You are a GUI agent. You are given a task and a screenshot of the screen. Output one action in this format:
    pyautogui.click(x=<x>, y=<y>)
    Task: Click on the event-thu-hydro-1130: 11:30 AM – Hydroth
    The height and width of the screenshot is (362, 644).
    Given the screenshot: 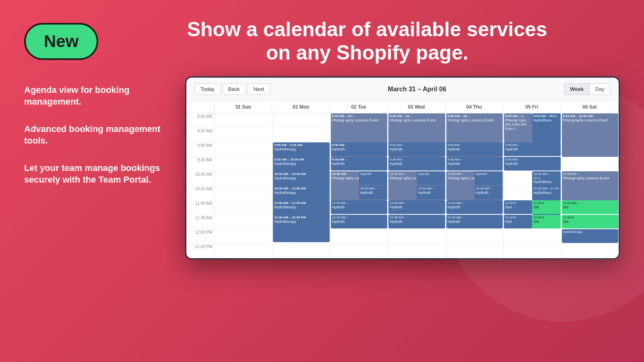 What is the action you would take?
    pyautogui.click(x=475, y=222)
    